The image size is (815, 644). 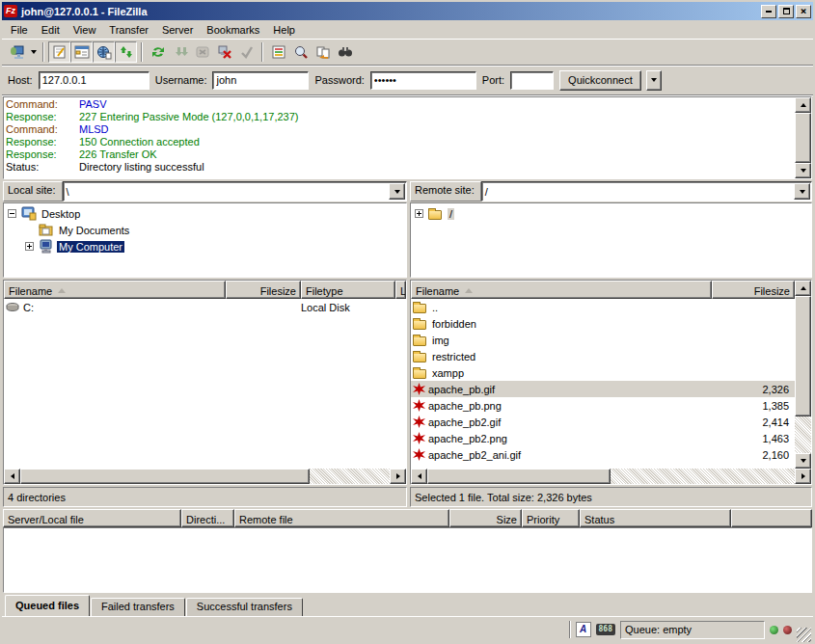 I want to click on reconnect-icon, so click(x=247, y=52).